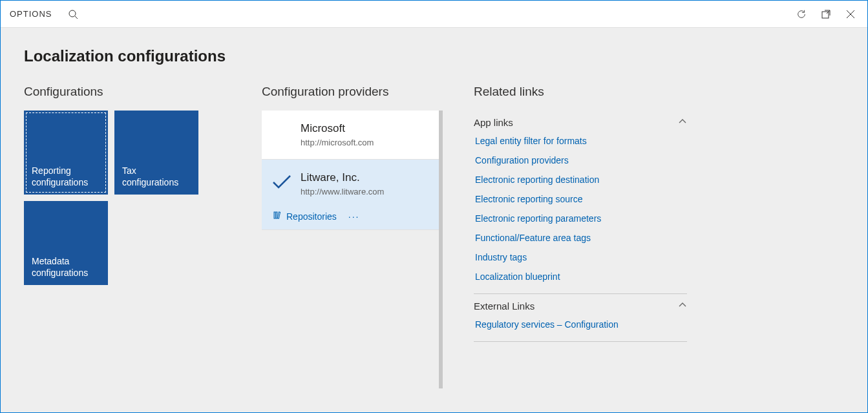 The height and width of the screenshot is (413, 868). Describe the element at coordinates (350, 195) in the screenshot. I see `provider-card-litware: Litware, Inc. http://www.litware.com Rep…` at that location.